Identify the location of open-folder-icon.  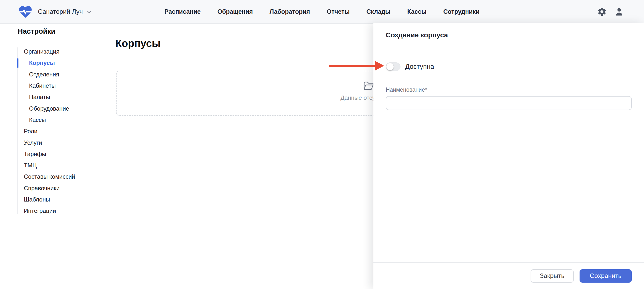
(368, 86).